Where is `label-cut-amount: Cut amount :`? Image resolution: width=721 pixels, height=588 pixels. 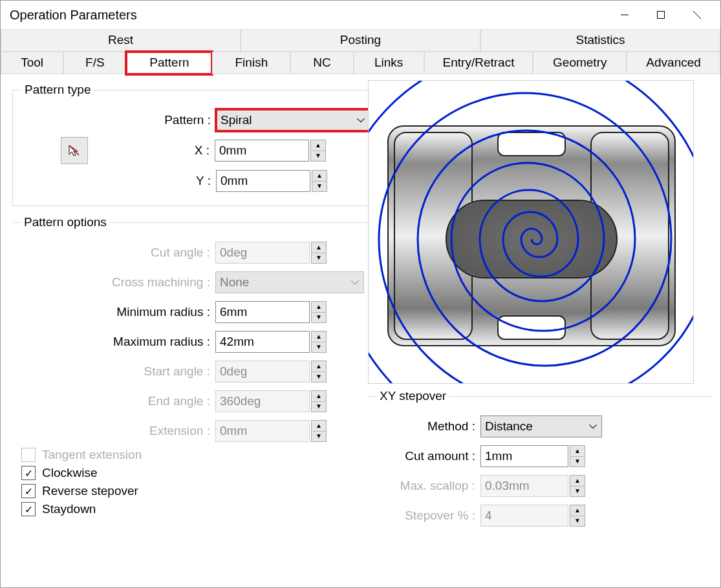
label-cut-amount: Cut amount : is located at coordinates (429, 456).